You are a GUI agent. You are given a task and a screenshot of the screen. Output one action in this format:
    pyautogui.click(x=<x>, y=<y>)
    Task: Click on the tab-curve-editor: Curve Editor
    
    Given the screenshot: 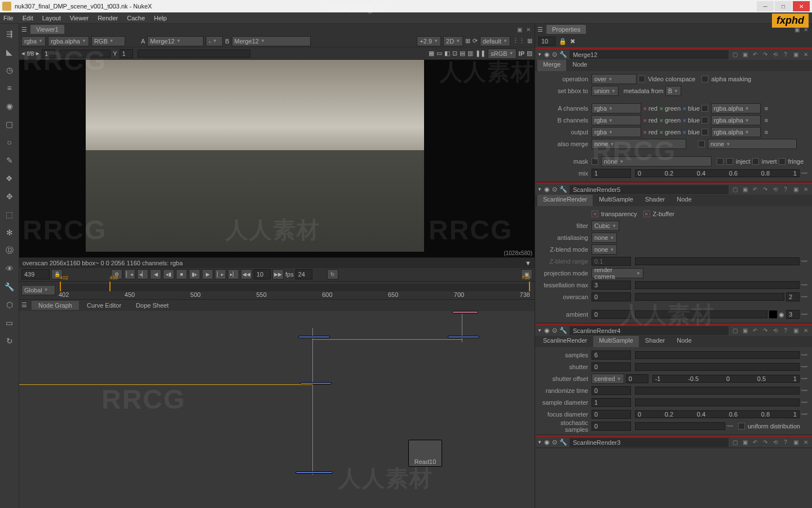 What is the action you would take?
    pyautogui.click(x=104, y=305)
    